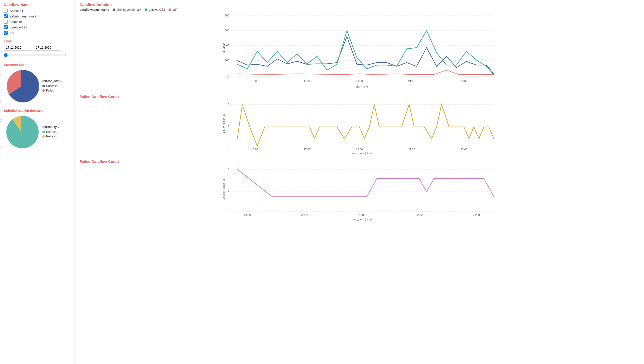 This screenshot has width=644, height=364. I want to click on checkbox-airbnb-input, so click(6, 16).